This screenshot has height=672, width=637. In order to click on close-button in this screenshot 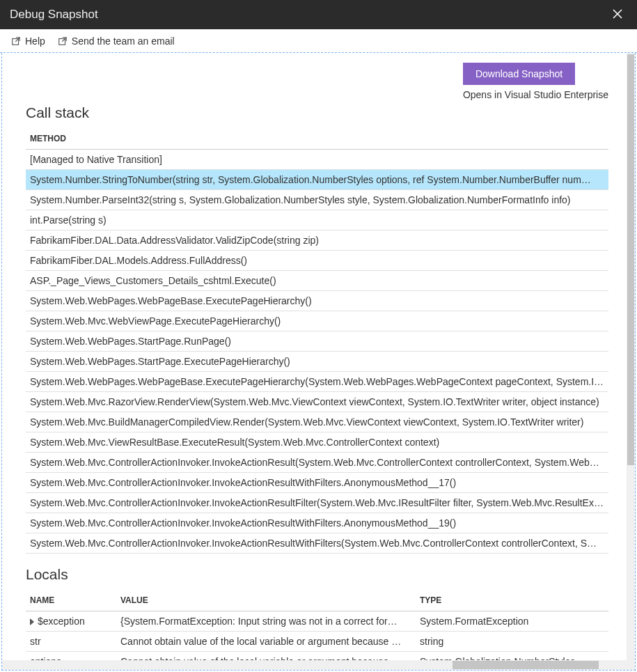, I will do `click(618, 15)`.